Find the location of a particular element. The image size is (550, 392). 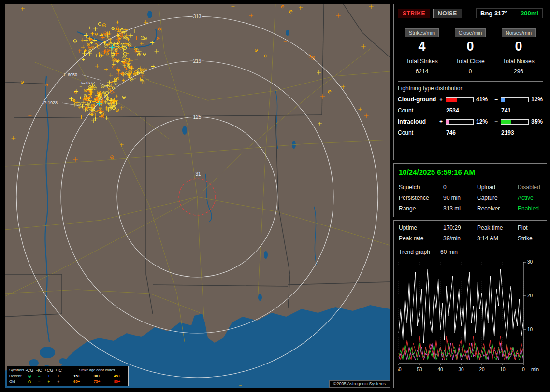

status-panel: 10/24/2025 6:59:16 AM Squelch0UploadDisa… is located at coordinates (470, 190).